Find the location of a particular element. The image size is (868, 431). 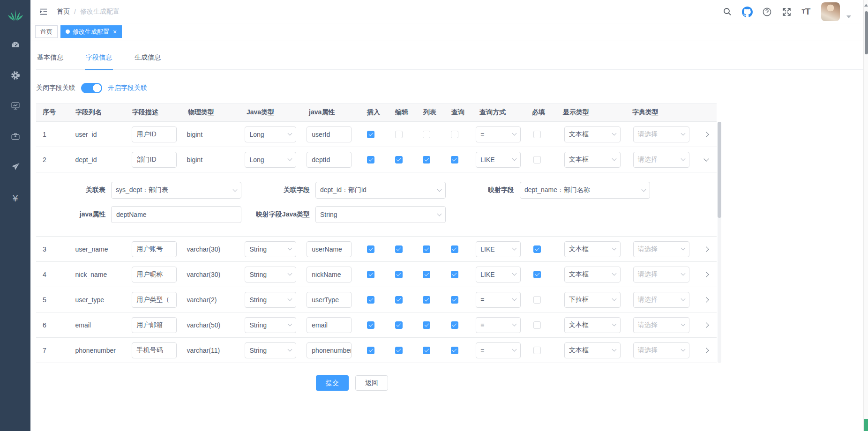

table-scrollbar-thumb is located at coordinates (719, 170).